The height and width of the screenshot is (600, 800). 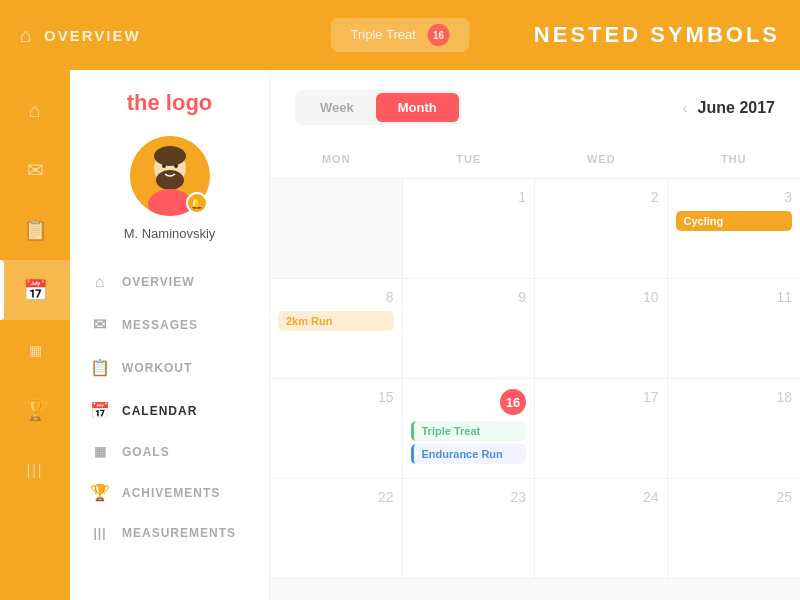 What do you see at coordinates (469, 431) in the screenshot?
I see `list-item: Triple Treat` at bounding box center [469, 431].